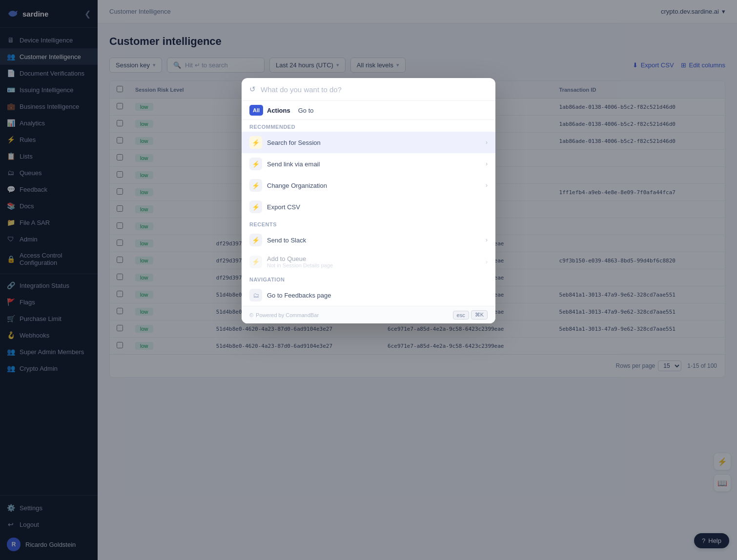 The width and height of the screenshot is (737, 560). What do you see at coordinates (374, 261) in the screenshot?
I see `cmd-item-label: Add to Queue Not in Session Details page` at bounding box center [374, 261].